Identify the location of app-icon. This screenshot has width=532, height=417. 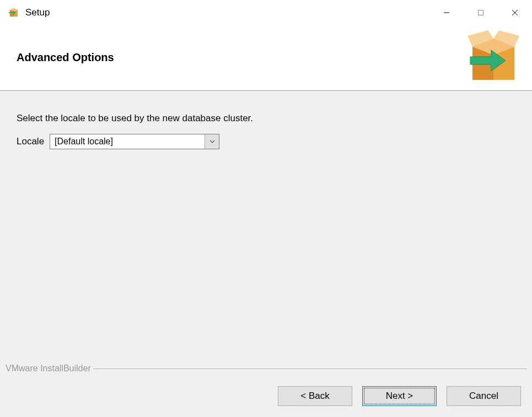
(14, 13).